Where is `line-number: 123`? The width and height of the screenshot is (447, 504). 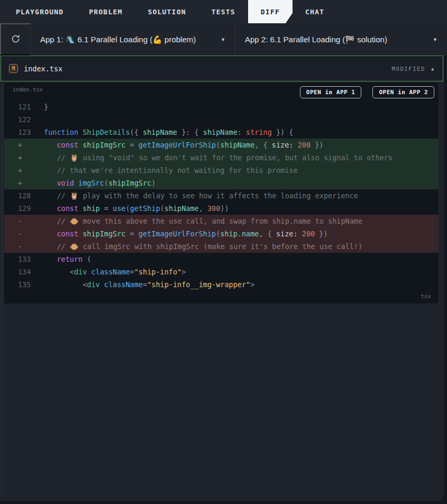 line-number: 123 is located at coordinates (19, 132).